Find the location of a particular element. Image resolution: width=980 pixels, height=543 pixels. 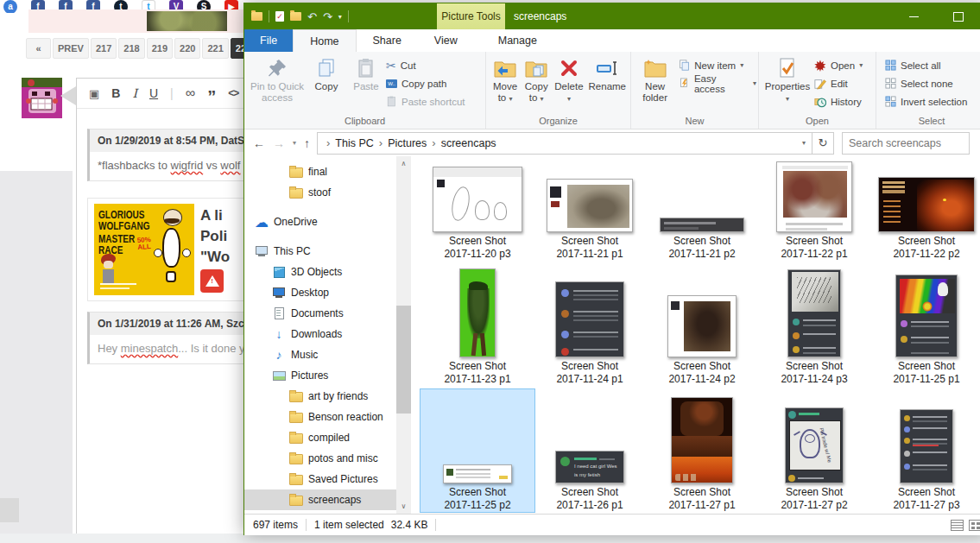

delete-button: Delete▾ is located at coordinates (568, 79).